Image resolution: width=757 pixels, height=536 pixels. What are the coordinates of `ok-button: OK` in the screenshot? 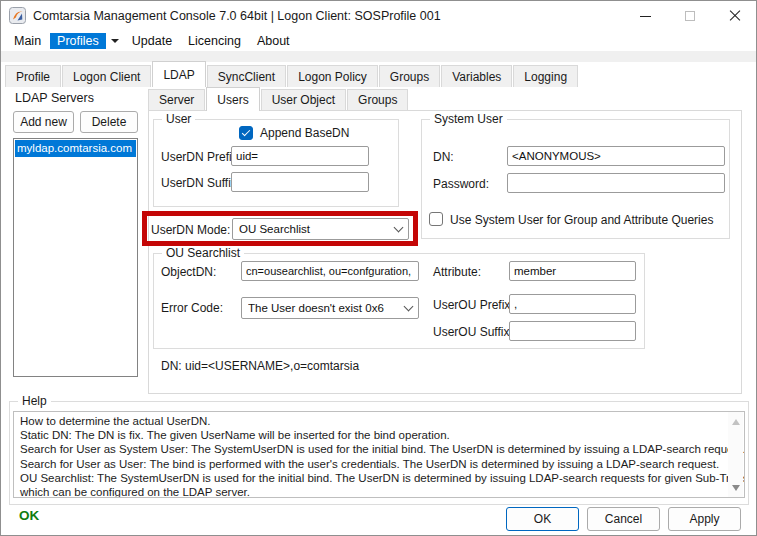 It's located at (542, 519).